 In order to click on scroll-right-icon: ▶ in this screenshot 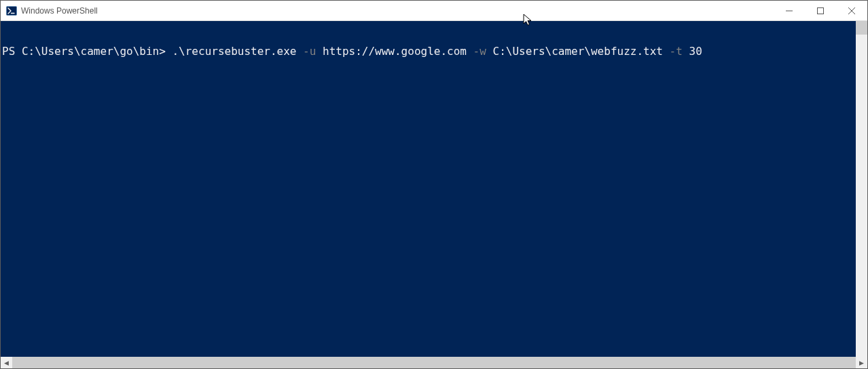, I will do `click(861, 362)`.